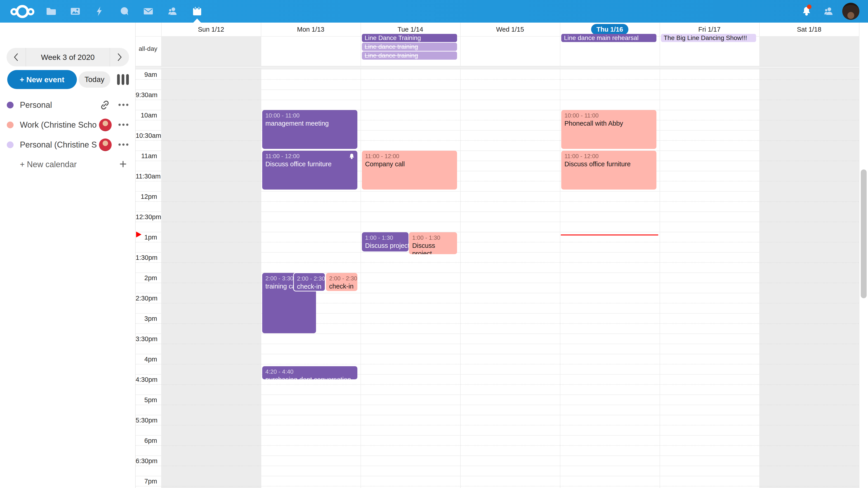 This screenshot has width=868, height=488. I want to click on photos-icon, so click(75, 11).